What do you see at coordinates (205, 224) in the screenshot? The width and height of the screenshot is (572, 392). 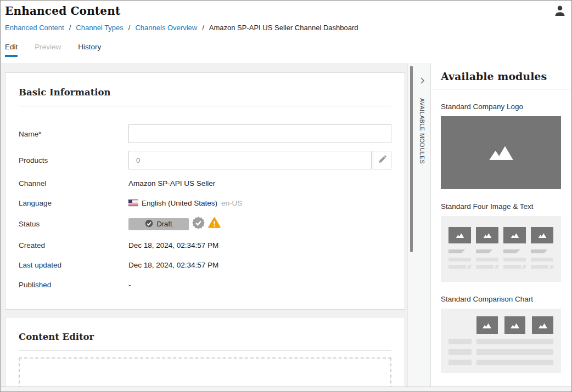 I see `form-row-status: Status Draft` at bounding box center [205, 224].